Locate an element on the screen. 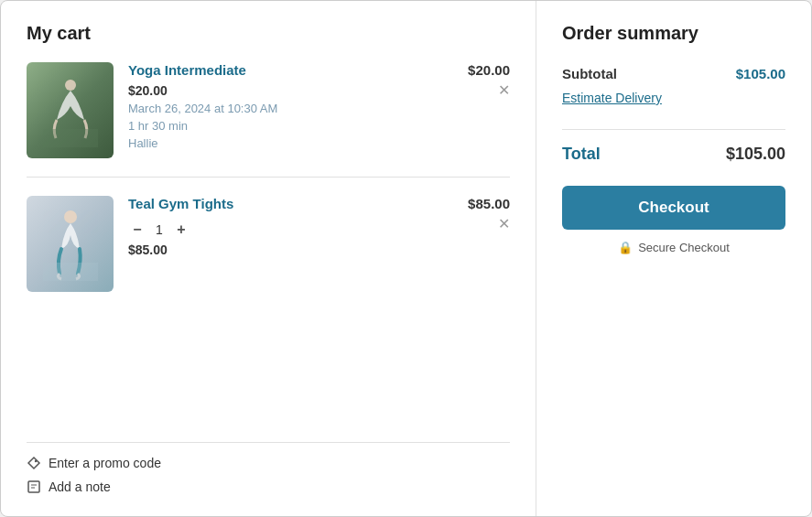  note-row: Add a note is located at coordinates (268, 487).